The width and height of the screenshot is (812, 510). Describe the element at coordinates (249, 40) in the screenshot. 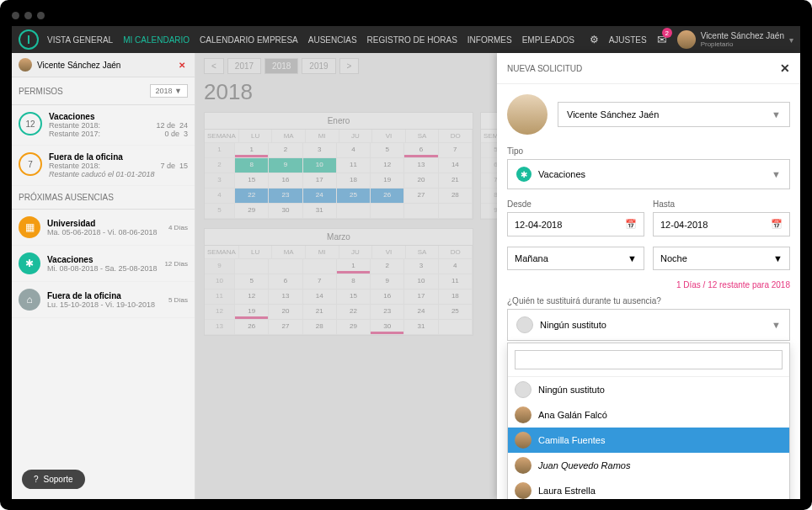

I see `nav-cal-empresa: CALENDARIO EMPRESA` at that location.